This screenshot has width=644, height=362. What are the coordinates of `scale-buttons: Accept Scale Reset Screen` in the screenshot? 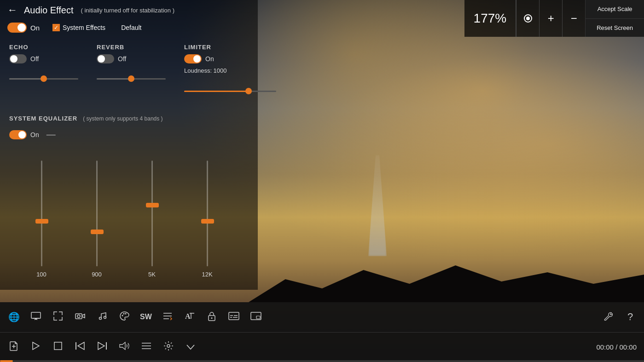 It's located at (615, 18).